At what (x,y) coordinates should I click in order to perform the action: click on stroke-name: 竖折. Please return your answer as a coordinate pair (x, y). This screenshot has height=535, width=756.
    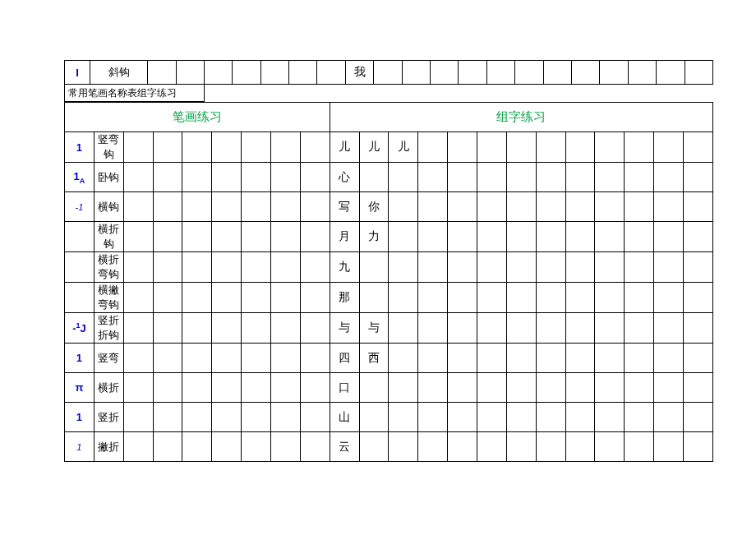
    Looking at the image, I should click on (108, 417).